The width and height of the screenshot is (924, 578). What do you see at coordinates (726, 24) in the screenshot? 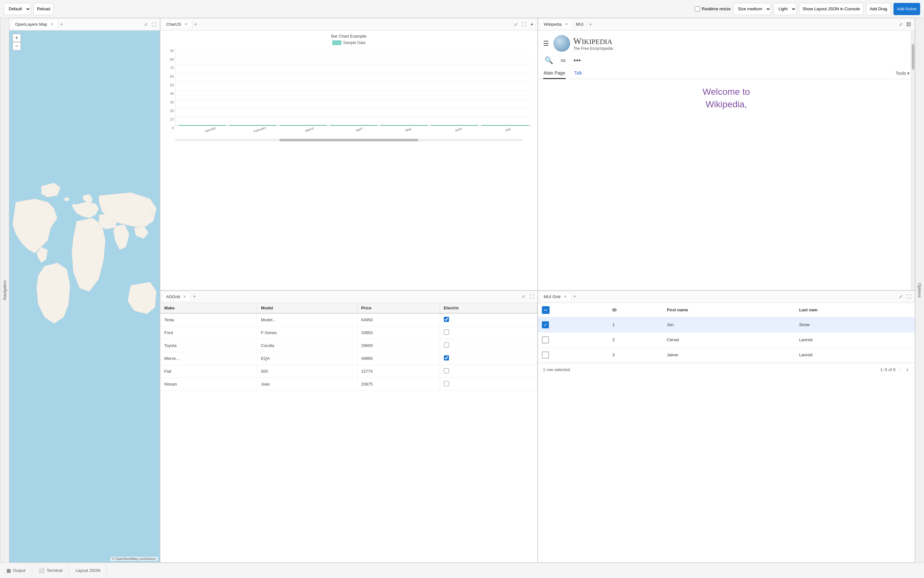
I see `wikipedia-header: Wikipedia ✕ MUI + ⤢ ⛶` at bounding box center [726, 24].